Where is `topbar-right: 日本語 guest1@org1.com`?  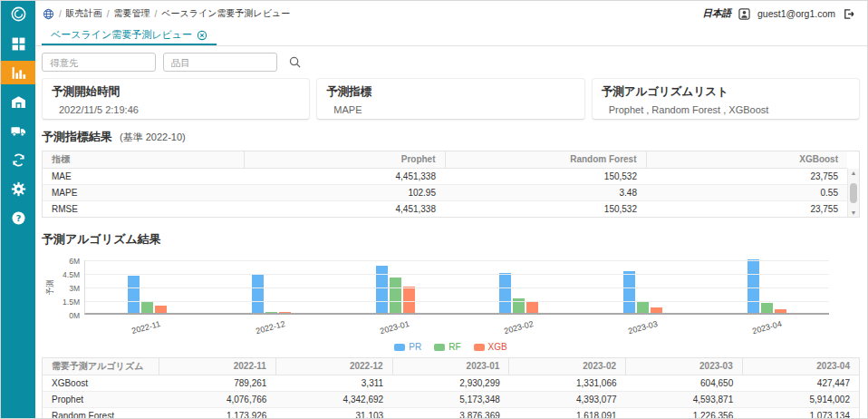 topbar-right: 日本語 guest1@org1.com is located at coordinates (779, 14).